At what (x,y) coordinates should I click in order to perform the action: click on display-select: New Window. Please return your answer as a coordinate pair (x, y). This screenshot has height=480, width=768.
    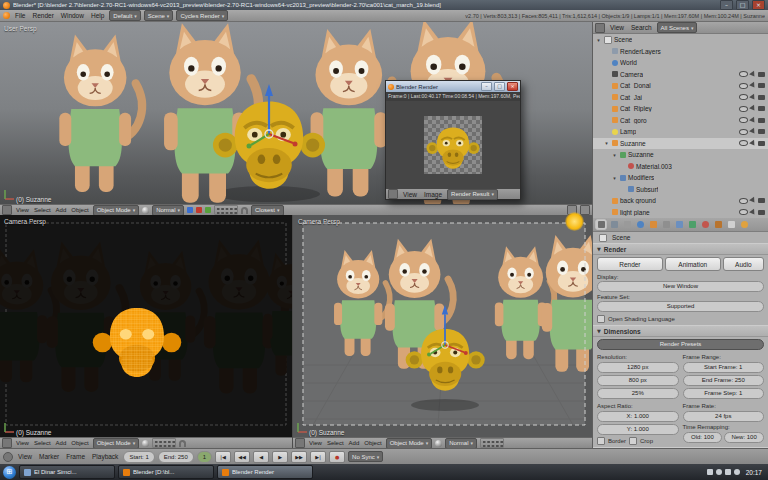
    Looking at the image, I should click on (680, 286).